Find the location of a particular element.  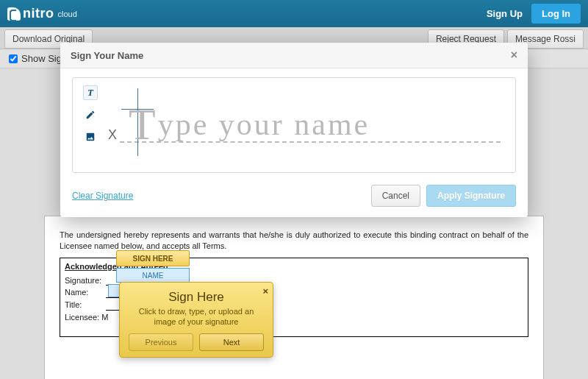

licensee-label: Licensee: M is located at coordinates (87, 318).